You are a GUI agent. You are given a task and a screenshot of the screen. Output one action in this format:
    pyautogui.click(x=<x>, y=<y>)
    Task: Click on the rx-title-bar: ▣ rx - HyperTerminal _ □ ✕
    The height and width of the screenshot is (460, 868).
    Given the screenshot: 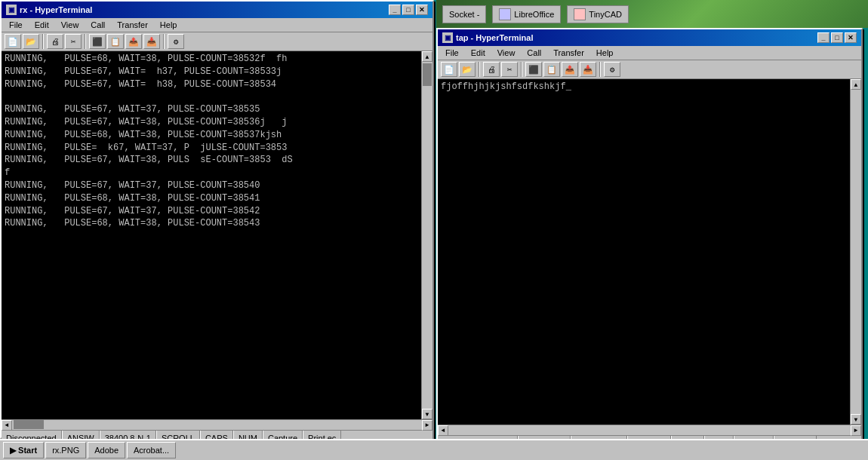 What is the action you would take?
    pyautogui.click(x=217, y=10)
    